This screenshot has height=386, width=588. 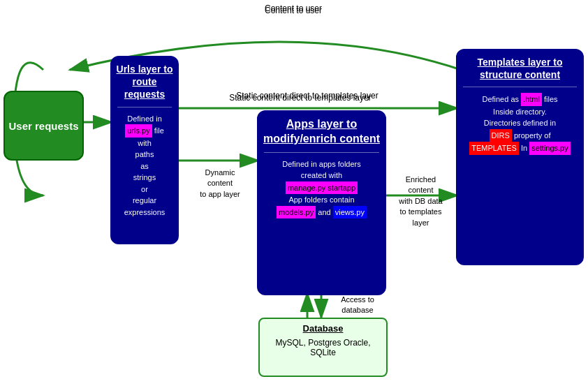 What do you see at coordinates (494, 148) in the screenshot?
I see `templates-setting-highlight: TEMPLATES` at bounding box center [494, 148].